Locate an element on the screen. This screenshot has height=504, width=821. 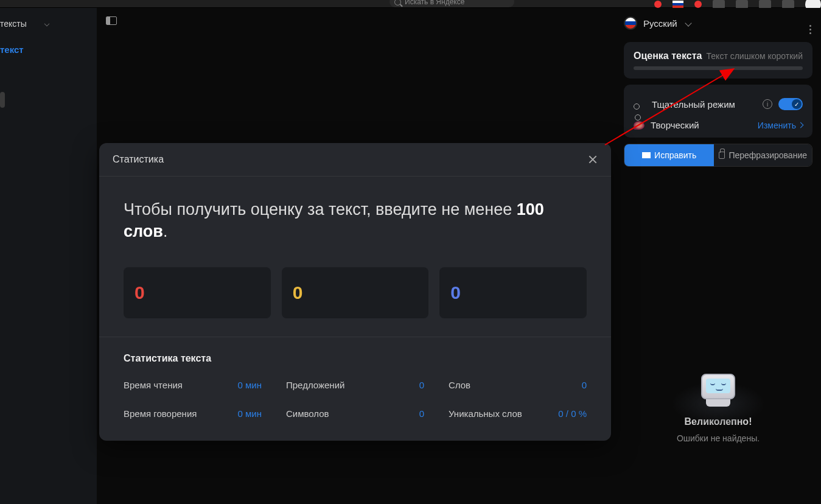
stat-characters: Символов0 is located at coordinates (355, 414).